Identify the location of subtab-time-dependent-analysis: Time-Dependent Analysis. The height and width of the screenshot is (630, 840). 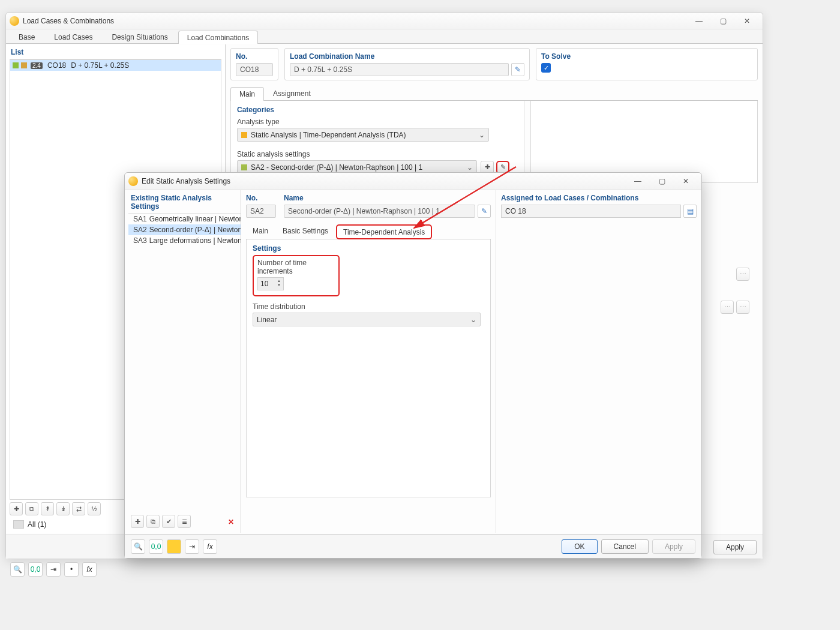
(384, 232).